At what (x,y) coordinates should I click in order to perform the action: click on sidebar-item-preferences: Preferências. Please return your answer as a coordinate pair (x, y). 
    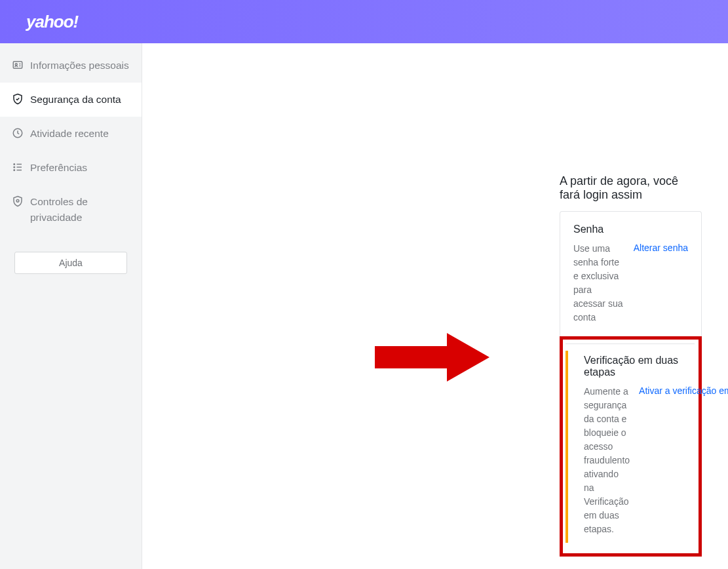
    Looking at the image, I should click on (71, 168).